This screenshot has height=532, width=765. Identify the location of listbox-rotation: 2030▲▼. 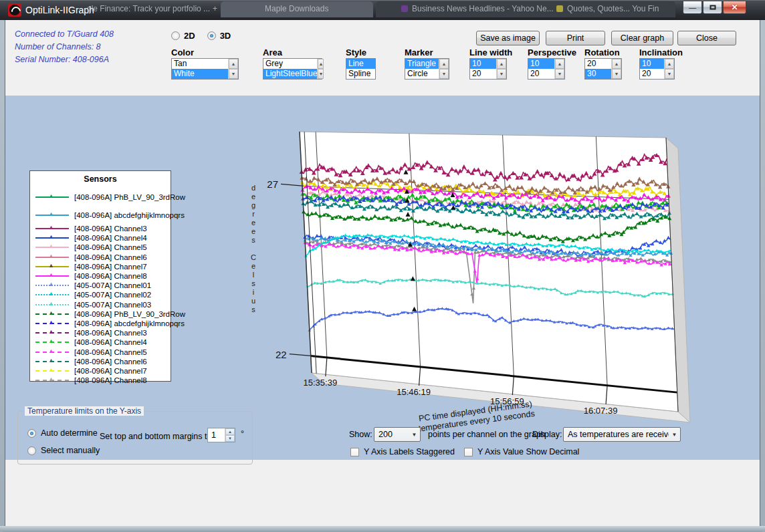
(603, 69).